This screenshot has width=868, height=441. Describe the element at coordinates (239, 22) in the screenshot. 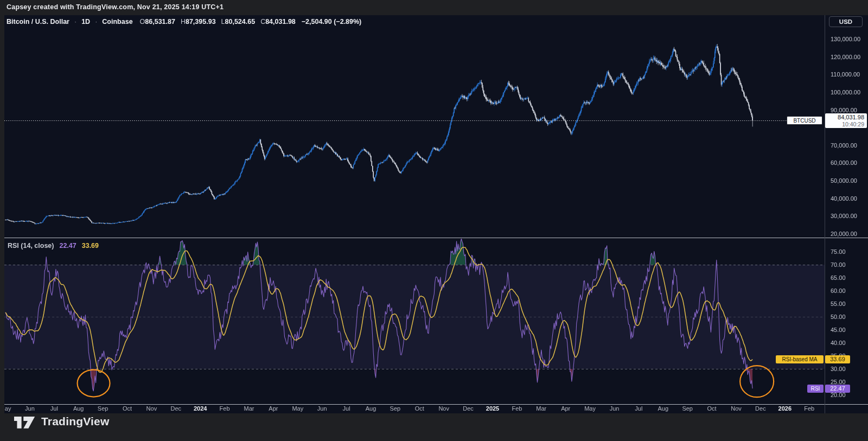

I see `ohlc-item: L80,524.65` at that location.